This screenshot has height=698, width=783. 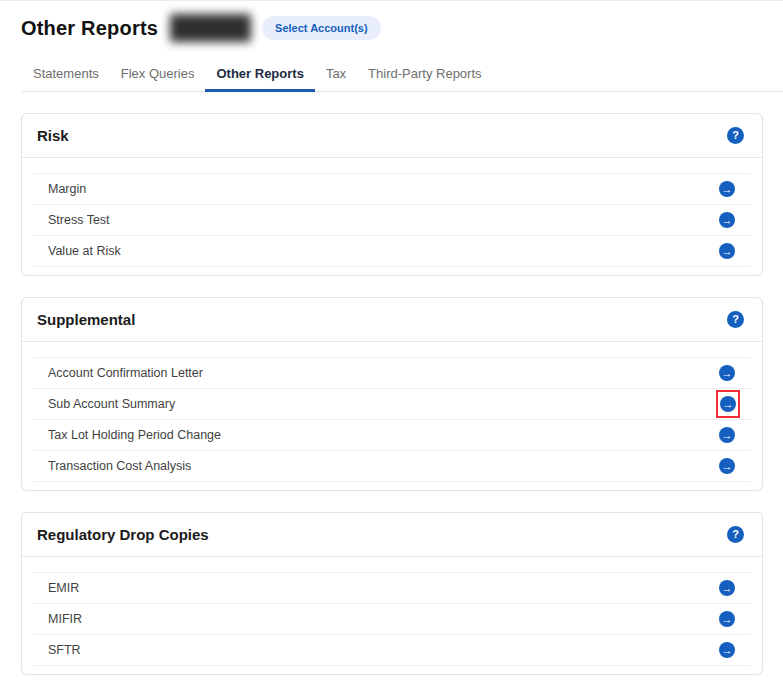 I want to click on report-item-sftr: SFTR →, so click(x=392, y=650).